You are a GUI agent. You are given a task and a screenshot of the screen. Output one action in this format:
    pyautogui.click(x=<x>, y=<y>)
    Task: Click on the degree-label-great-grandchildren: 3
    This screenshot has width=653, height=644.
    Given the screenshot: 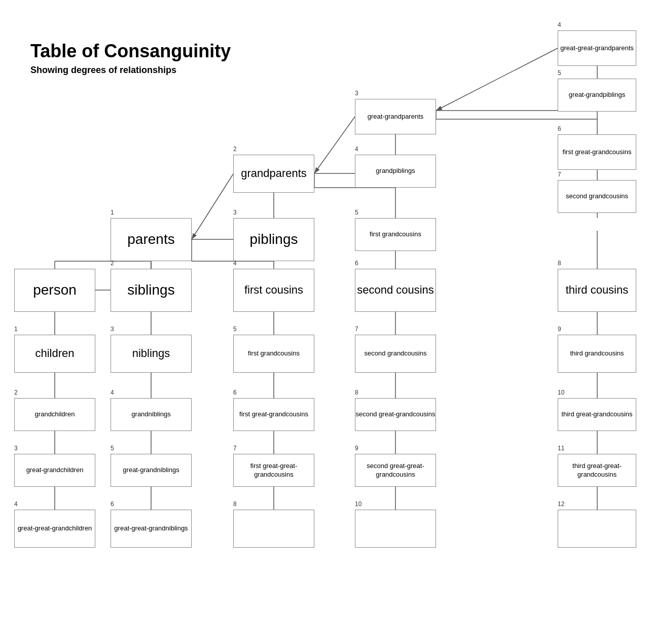 What is the action you would take?
    pyautogui.click(x=16, y=448)
    